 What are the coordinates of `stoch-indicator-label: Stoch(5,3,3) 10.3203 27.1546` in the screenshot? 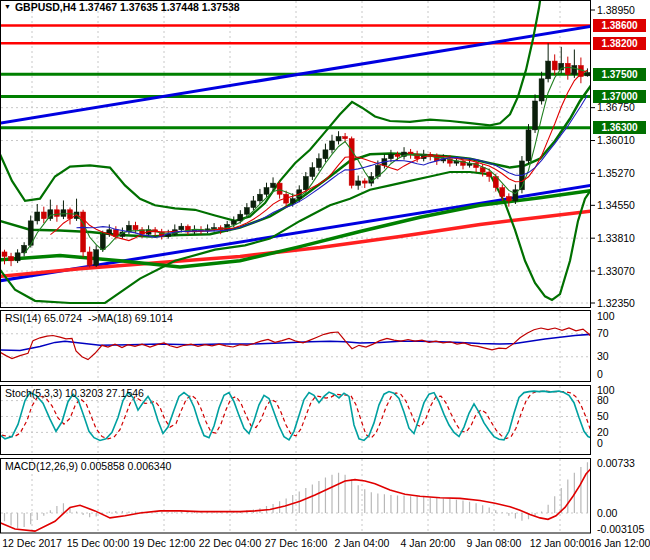 It's located at (74, 393).